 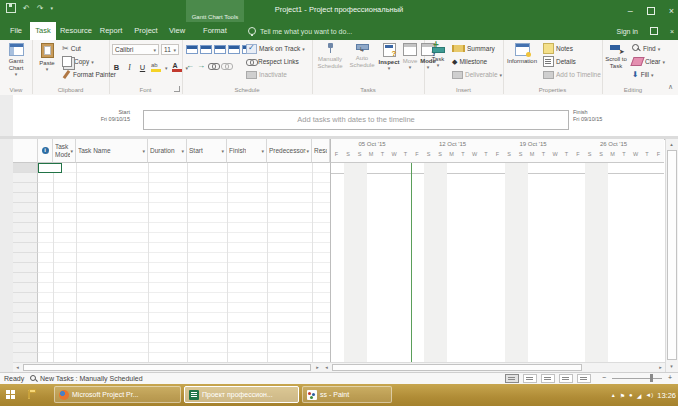 I want to click on scroll-to-task-button: Scroll to Task, so click(x=616, y=56).